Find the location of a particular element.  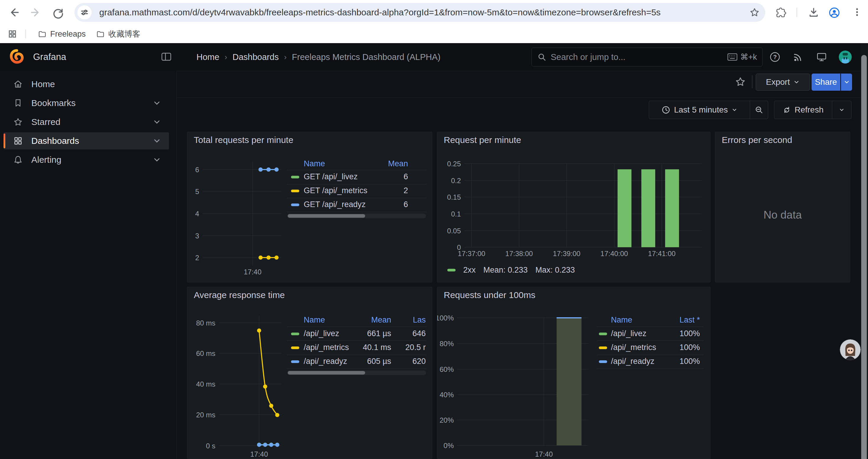

kiosk-monitor-icon is located at coordinates (822, 57).